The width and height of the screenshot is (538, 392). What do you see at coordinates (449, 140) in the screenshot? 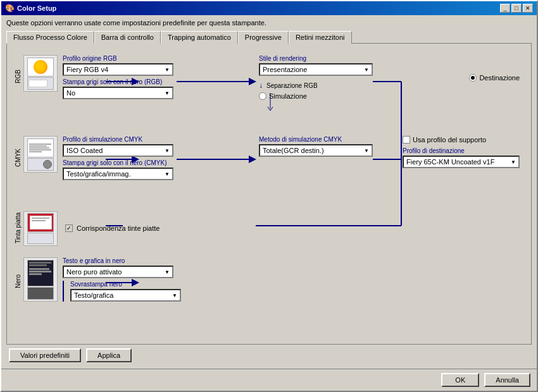
I see `use-profile-label: Usa profilo del supporto` at bounding box center [449, 140].